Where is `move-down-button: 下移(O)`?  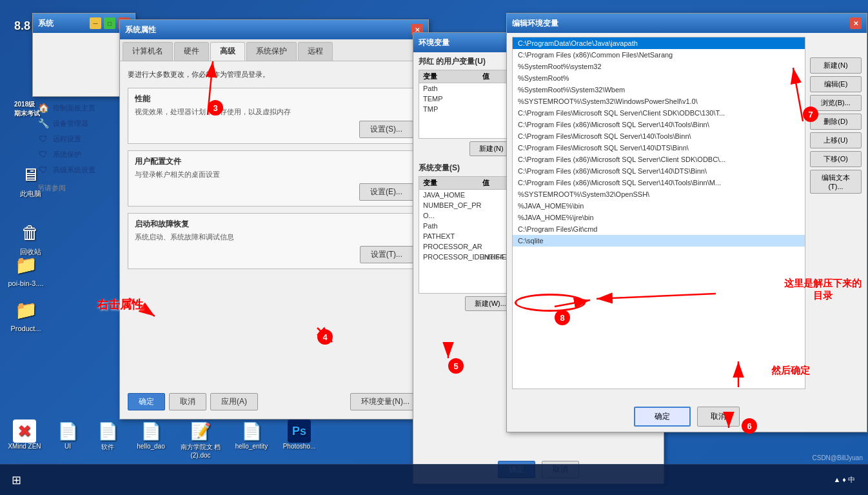
move-down-button: 下移(O) is located at coordinates (836, 159).